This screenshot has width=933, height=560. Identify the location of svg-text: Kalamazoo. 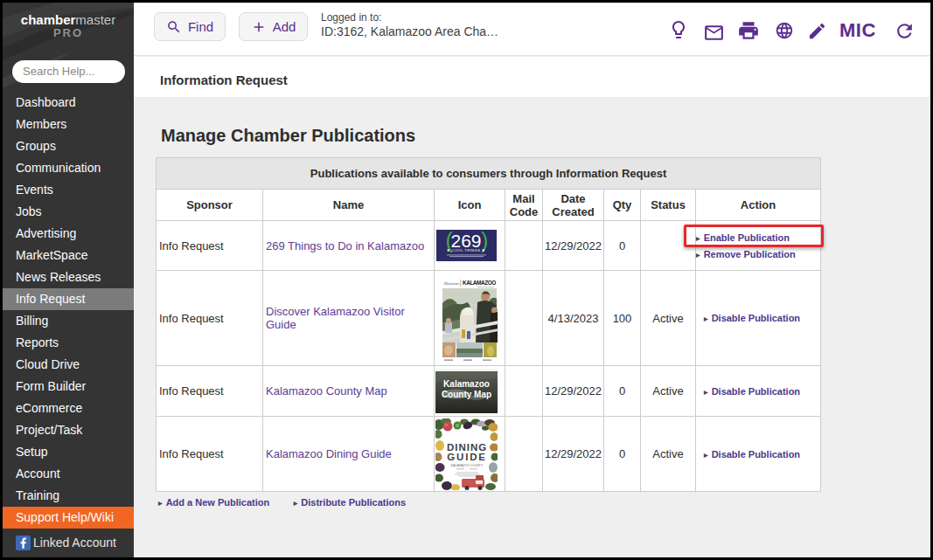
(467, 384).